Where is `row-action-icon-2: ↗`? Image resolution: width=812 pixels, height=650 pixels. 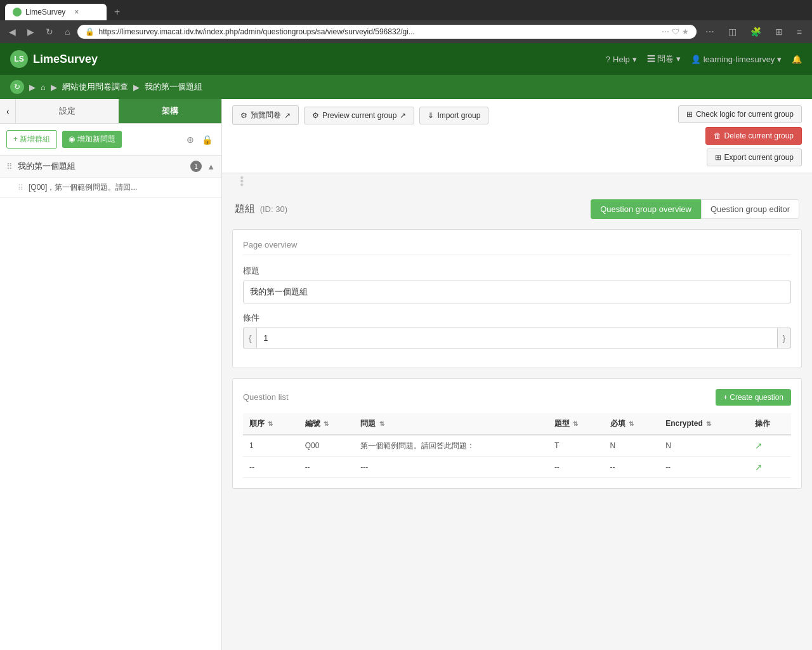 row-action-icon-2: ↗ is located at coordinates (759, 467).